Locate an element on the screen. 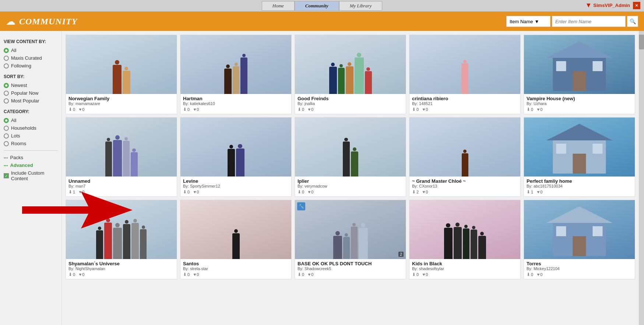  item-title: Levine is located at coordinates (236, 181).